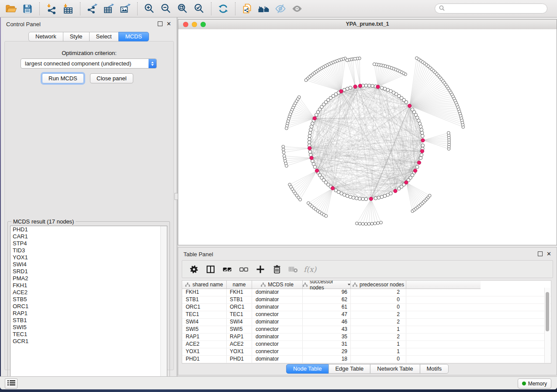  Describe the element at coordinates (277, 269) in the screenshot. I see `delete-column-button` at that location.